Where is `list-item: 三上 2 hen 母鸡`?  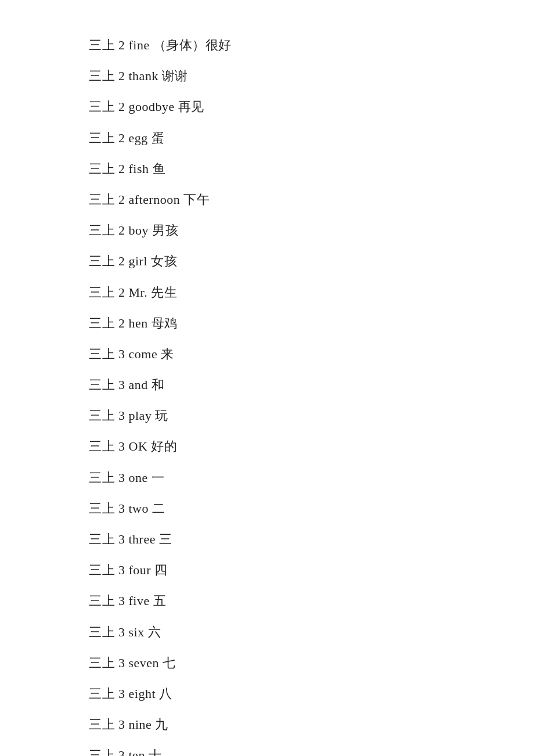
list-item: 三上 2 hen 母鸡 is located at coordinates (267, 323).